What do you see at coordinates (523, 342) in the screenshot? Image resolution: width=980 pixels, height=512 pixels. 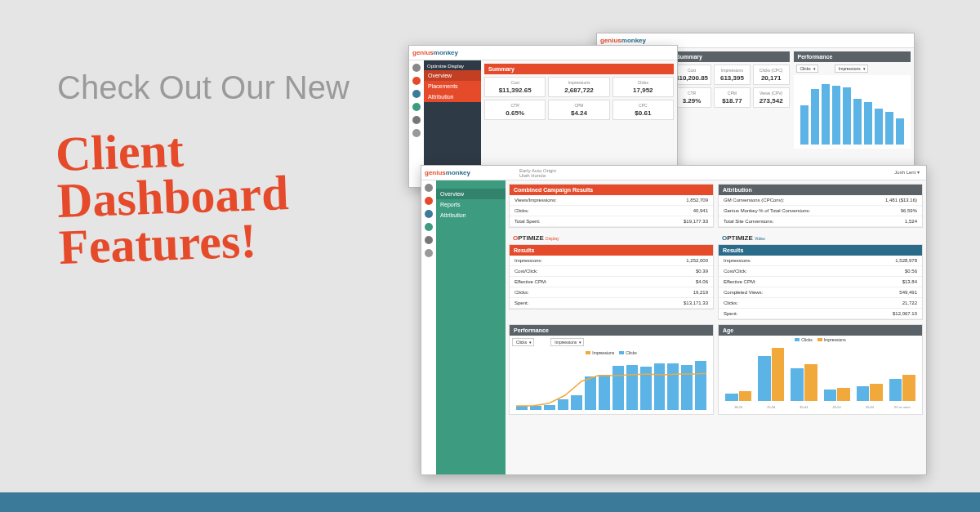 I see `dropdown-clicks: Clicks` at bounding box center [523, 342].